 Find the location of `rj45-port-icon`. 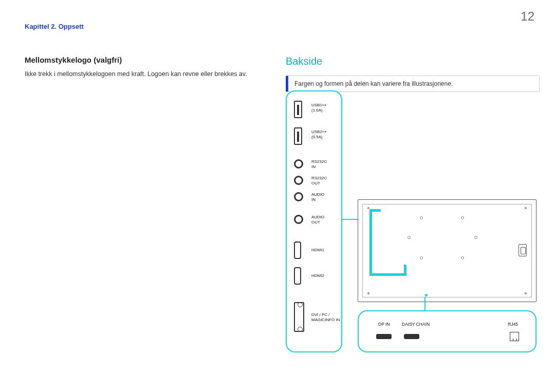

rj45-port-icon is located at coordinates (514, 337).